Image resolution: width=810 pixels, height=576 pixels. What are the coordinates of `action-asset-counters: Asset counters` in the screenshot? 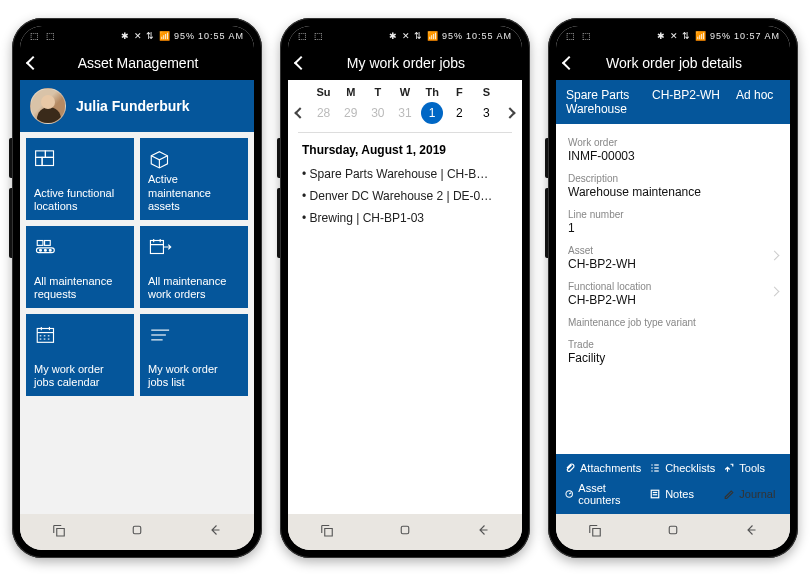 It's located at (602, 494).